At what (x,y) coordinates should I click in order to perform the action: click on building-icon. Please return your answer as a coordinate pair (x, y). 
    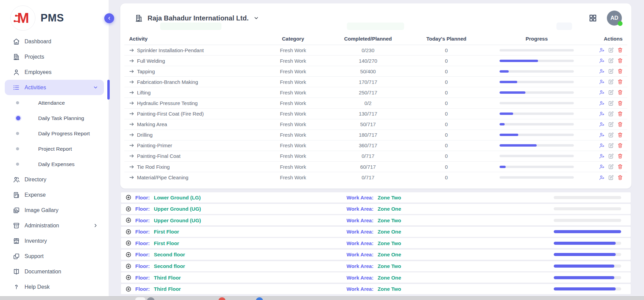
    Looking at the image, I should click on (139, 18).